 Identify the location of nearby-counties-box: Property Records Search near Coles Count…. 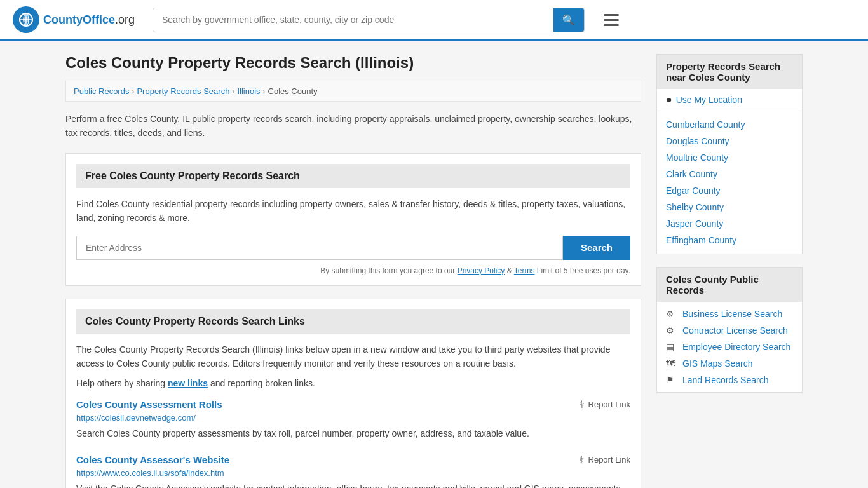
(729, 154).